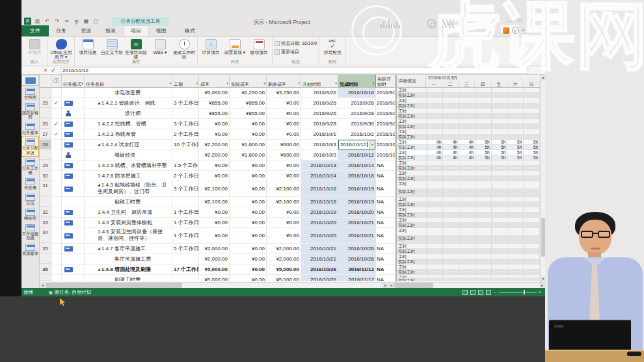 The image size is (644, 362). I want to click on task-name-cell: ◢1.4.8 墙面处理及刷漆, so click(129, 269).